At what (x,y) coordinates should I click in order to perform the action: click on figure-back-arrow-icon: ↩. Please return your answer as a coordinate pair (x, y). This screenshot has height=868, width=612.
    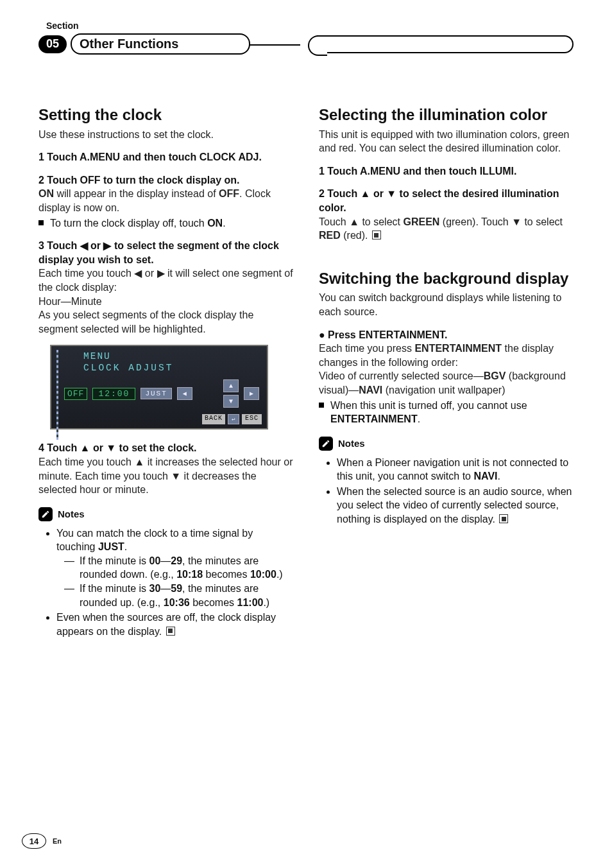
    Looking at the image, I should click on (234, 419).